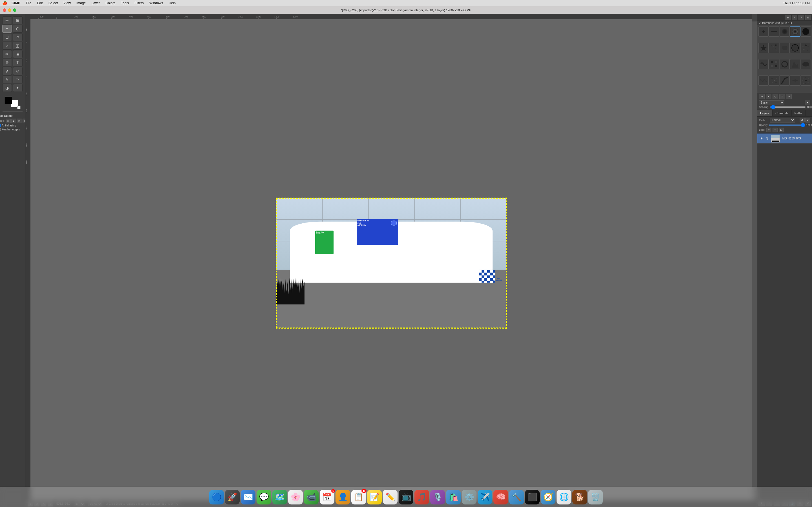  What do you see at coordinates (110, 3) in the screenshot?
I see `menu-colors: Colors` at bounding box center [110, 3].